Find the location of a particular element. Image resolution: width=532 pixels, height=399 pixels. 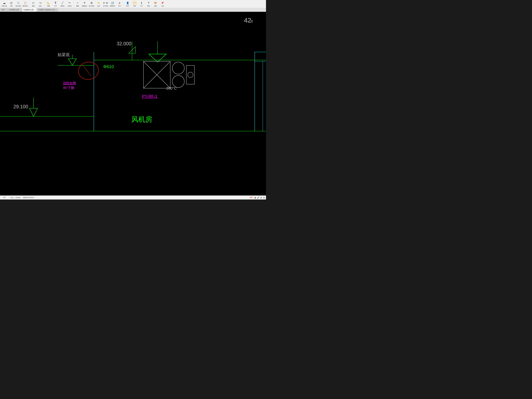

svg-text: 280°C is located at coordinates (171, 88).